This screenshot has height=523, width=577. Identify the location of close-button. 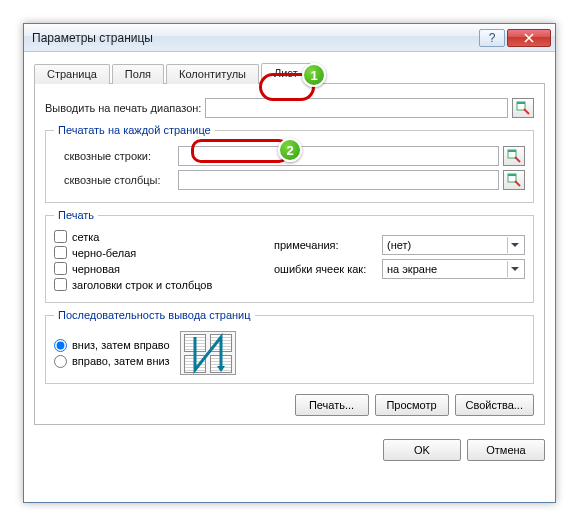
(529, 38).